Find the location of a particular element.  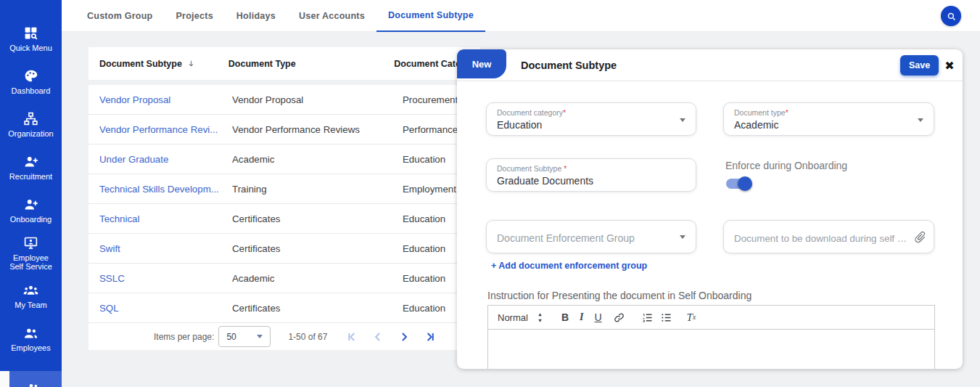

tab-label: Custom Group is located at coordinates (120, 16).